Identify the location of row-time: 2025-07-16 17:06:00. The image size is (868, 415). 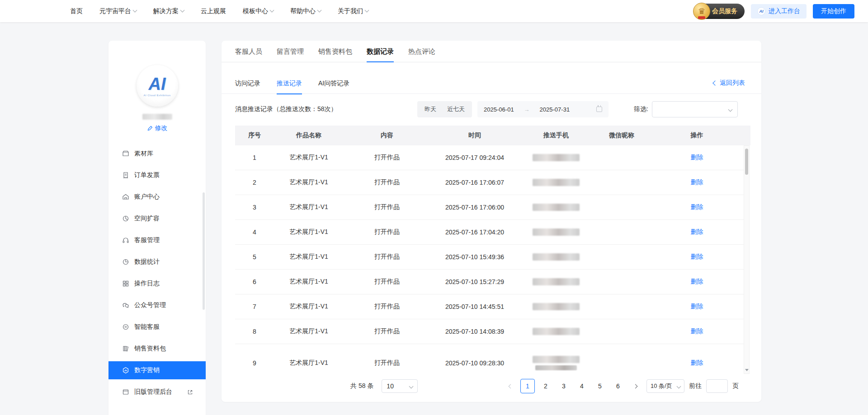
(475, 207).